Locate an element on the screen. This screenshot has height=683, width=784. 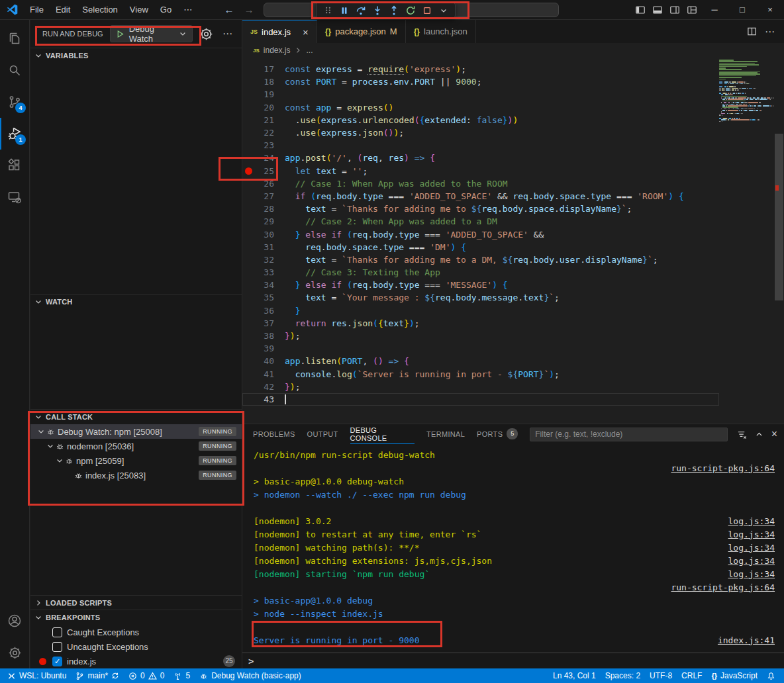
menu-file: File is located at coordinates (37, 10).